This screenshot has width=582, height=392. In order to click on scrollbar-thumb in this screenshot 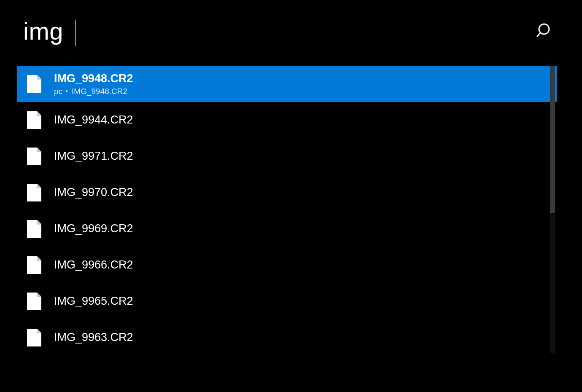, I will do `click(552, 140)`.